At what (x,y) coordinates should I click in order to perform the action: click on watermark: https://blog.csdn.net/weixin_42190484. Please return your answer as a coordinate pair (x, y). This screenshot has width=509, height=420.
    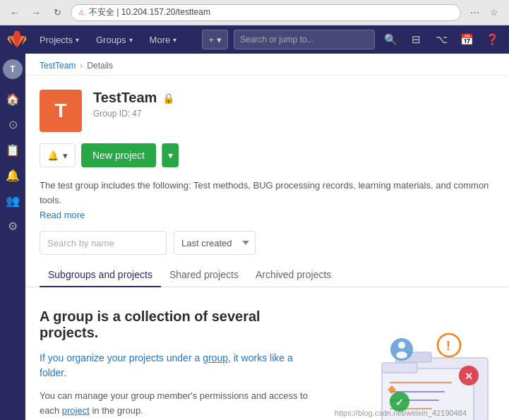
    Looking at the image, I should click on (401, 413).